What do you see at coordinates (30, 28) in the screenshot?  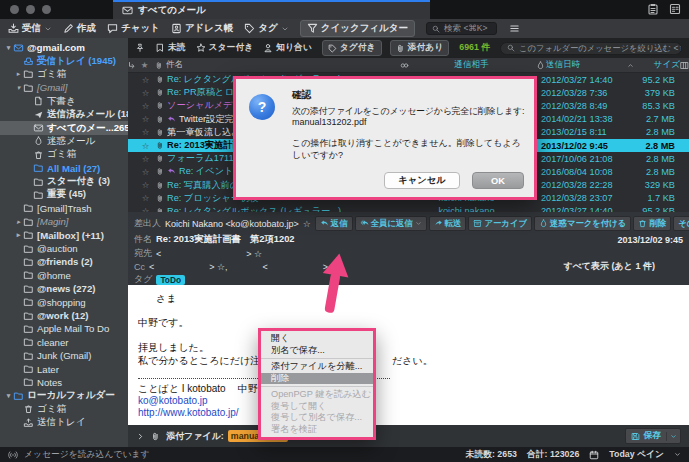 I see `toolbar-button: 受信` at bounding box center [30, 28].